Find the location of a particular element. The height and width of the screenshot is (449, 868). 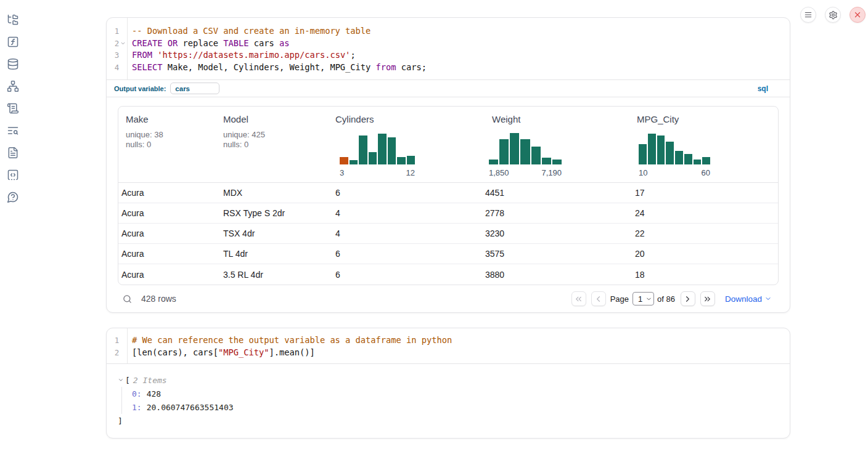

table-cell: 4451 is located at coordinates (557, 193).